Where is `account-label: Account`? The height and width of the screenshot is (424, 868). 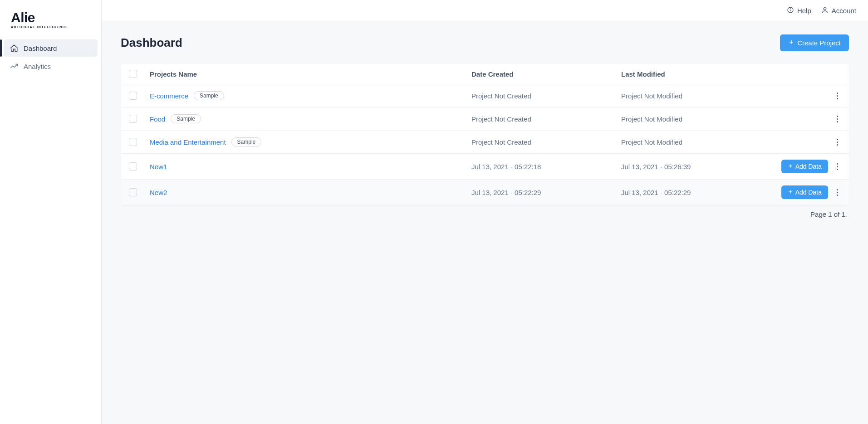 account-label: Account is located at coordinates (844, 11).